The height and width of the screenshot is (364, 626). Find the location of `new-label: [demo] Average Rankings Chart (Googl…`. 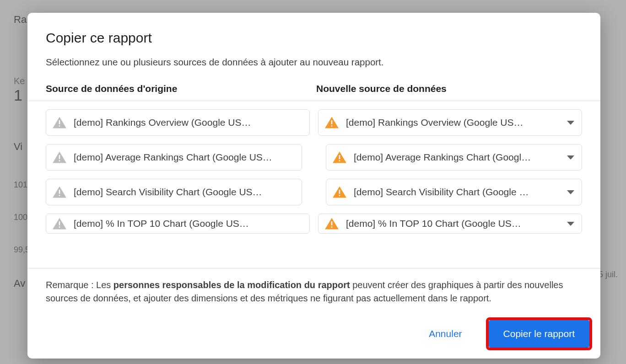

new-label: [demo] Average Rankings Chart (Googl… is located at coordinates (454, 157).